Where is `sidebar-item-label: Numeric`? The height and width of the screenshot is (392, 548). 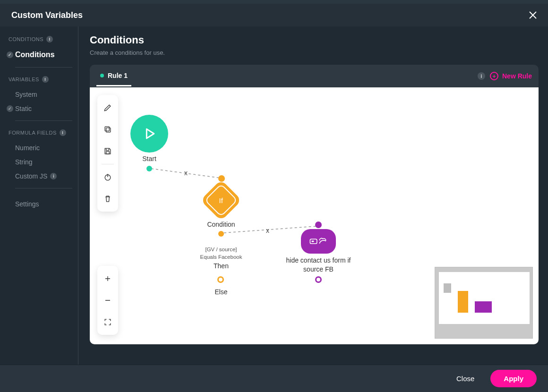 sidebar-item-label: Numeric is located at coordinates (27, 148).